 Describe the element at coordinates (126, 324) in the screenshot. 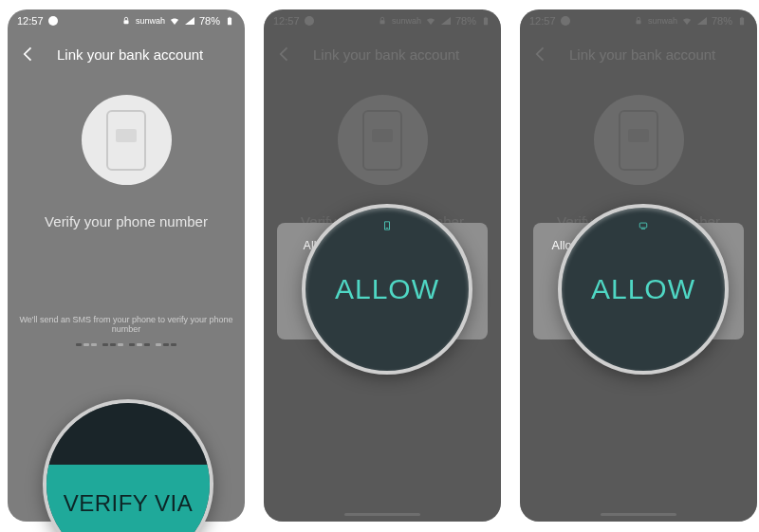

I see `verify-note: We'll send an SMS from your phone to ver…` at that location.